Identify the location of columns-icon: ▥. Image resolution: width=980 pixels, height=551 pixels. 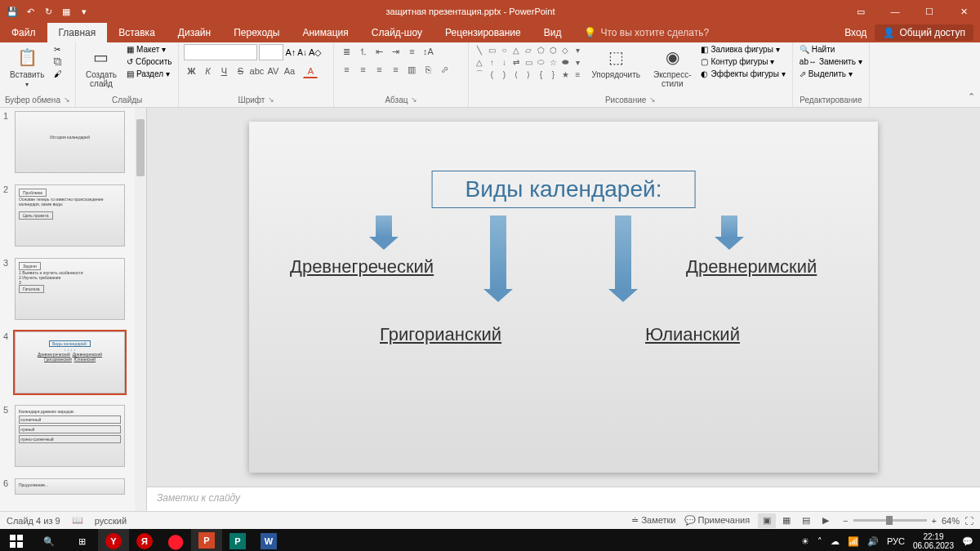
(412, 69).